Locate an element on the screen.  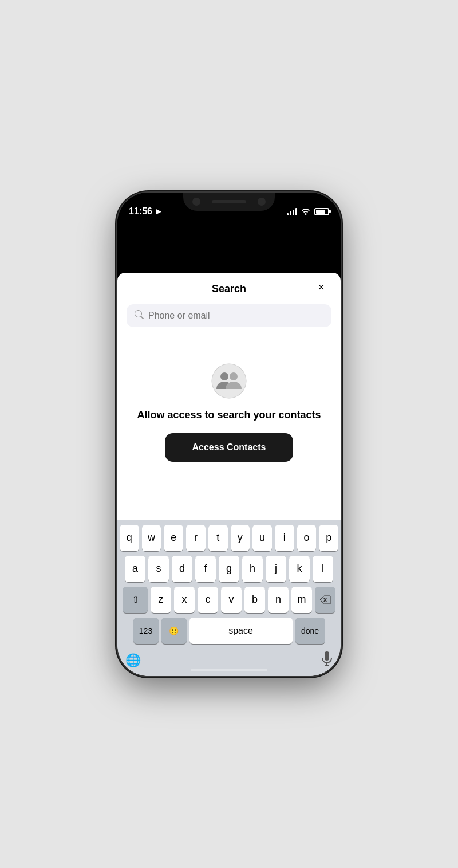
modal-header: Search × is located at coordinates (229, 288).